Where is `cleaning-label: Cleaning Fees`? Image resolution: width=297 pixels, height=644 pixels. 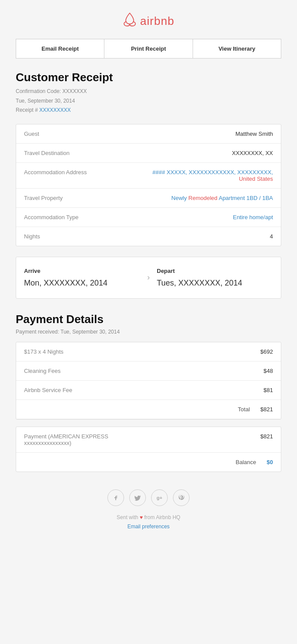
cleaning-label: Cleaning Fees is located at coordinates (42, 371).